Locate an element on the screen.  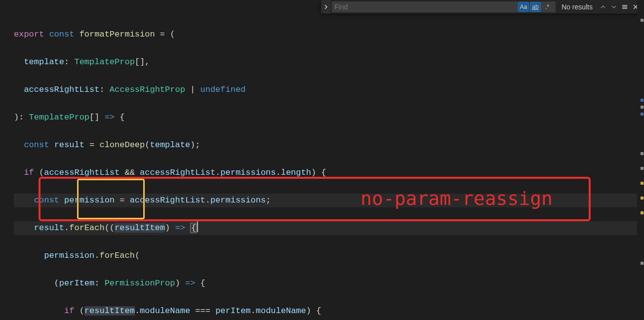
code-line: permission.forEach( is located at coordinates (329, 256).